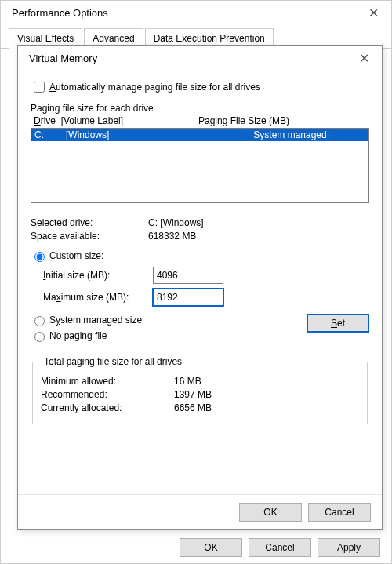 Image resolution: width=392 pixels, height=564 pixels. Describe the element at coordinates (338, 323) in the screenshot. I see `set-button: Set` at that location.